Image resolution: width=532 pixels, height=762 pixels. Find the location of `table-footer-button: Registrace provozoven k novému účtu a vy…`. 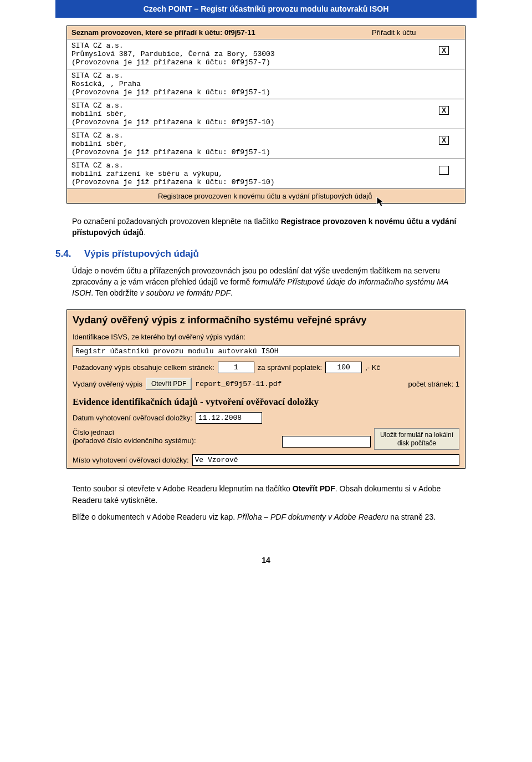

table-footer-button: Registrace provozoven k novému účtu a vy… is located at coordinates (266, 196).